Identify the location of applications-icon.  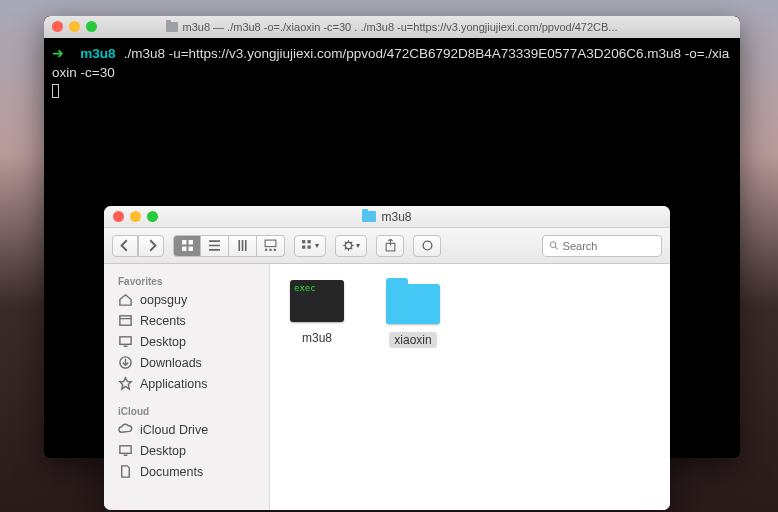
(126, 384).